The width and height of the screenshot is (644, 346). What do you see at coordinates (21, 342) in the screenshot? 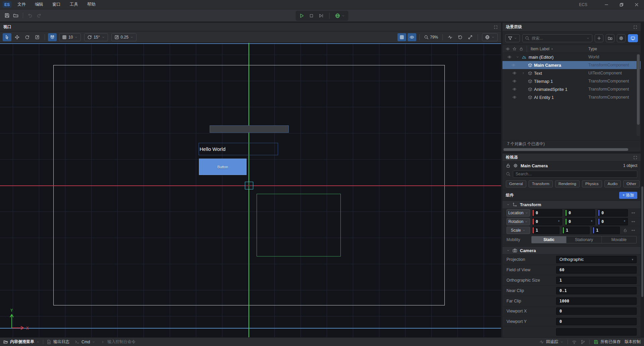
I see `content-drawer-button: 内容侧滑菜单` at bounding box center [21, 342].